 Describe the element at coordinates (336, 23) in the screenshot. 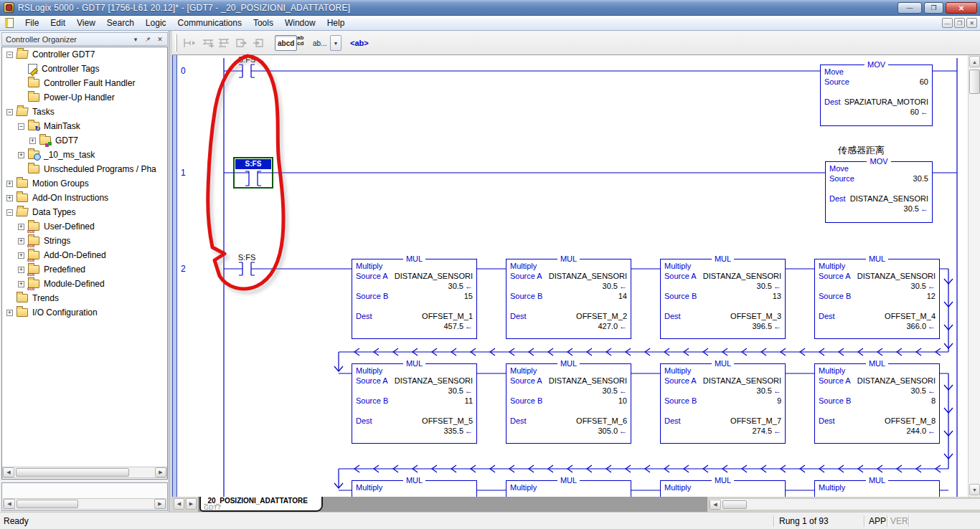

I see `menu-help: Help` at that location.